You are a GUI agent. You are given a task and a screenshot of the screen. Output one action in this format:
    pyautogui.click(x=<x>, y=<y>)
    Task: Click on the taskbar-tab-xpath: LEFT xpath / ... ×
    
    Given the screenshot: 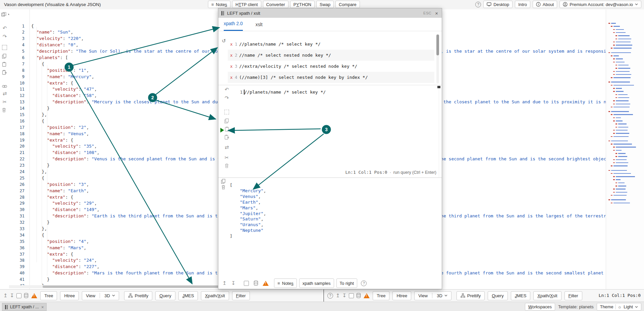 What is the action you would take?
    pyautogui.click(x=24, y=307)
    